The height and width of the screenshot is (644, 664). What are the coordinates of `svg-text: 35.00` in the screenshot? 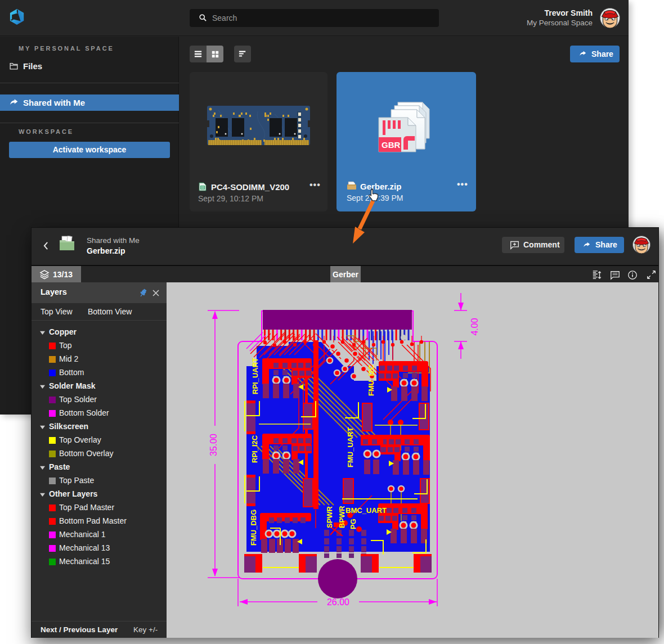 It's located at (214, 445).